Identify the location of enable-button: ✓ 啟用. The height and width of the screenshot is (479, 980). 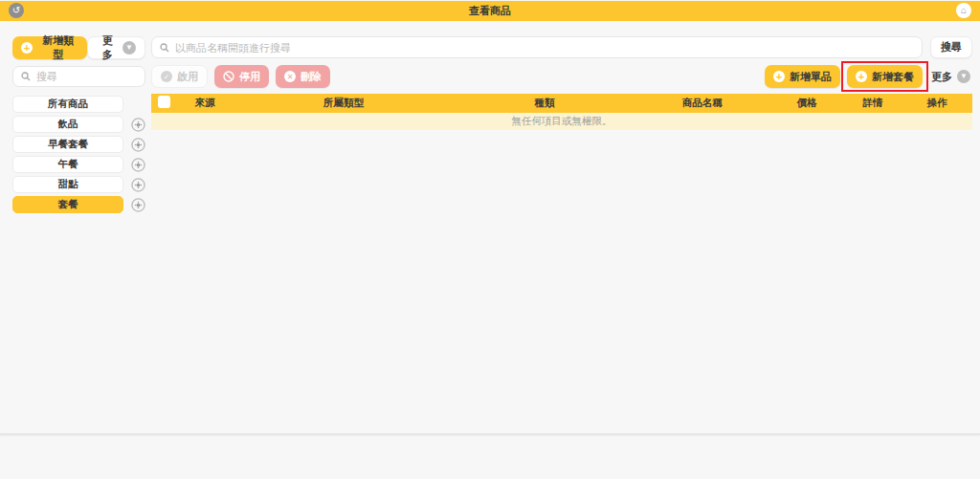
(180, 76).